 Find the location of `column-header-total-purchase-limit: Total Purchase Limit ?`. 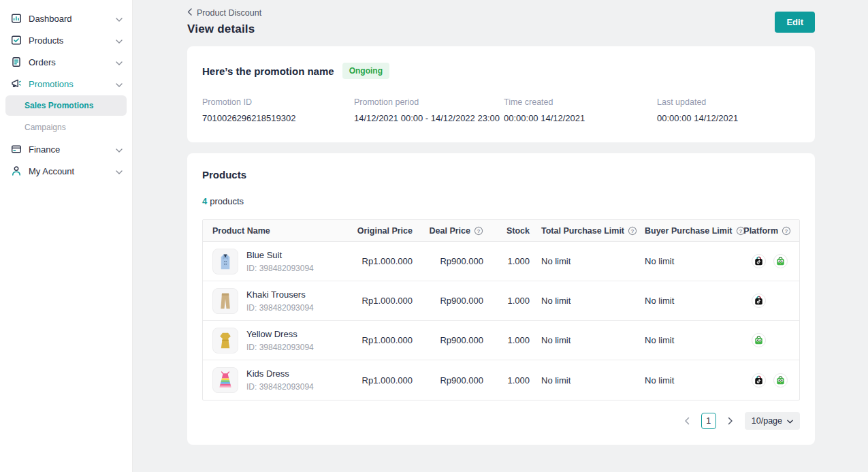

column-header-total-purchase-limit: Total Purchase Limit ? is located at coordinates (587, 231).